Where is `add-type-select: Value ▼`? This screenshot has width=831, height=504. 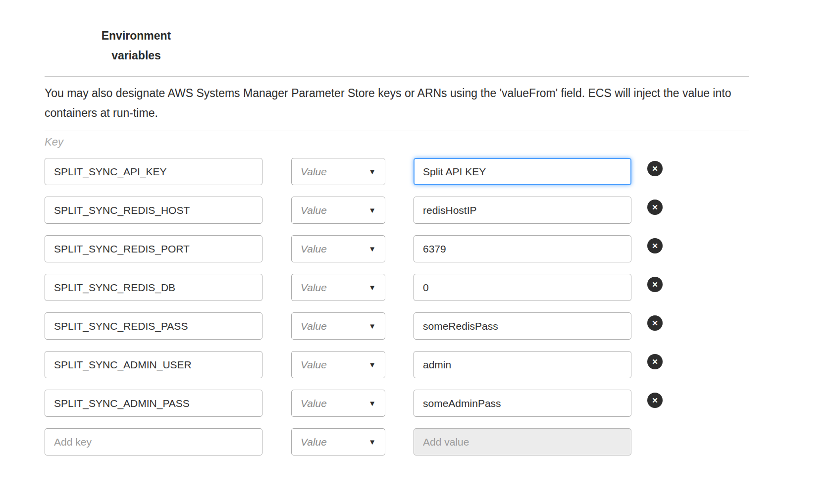 add-type-select: Value ▼ is located at coordinates (338, 442).